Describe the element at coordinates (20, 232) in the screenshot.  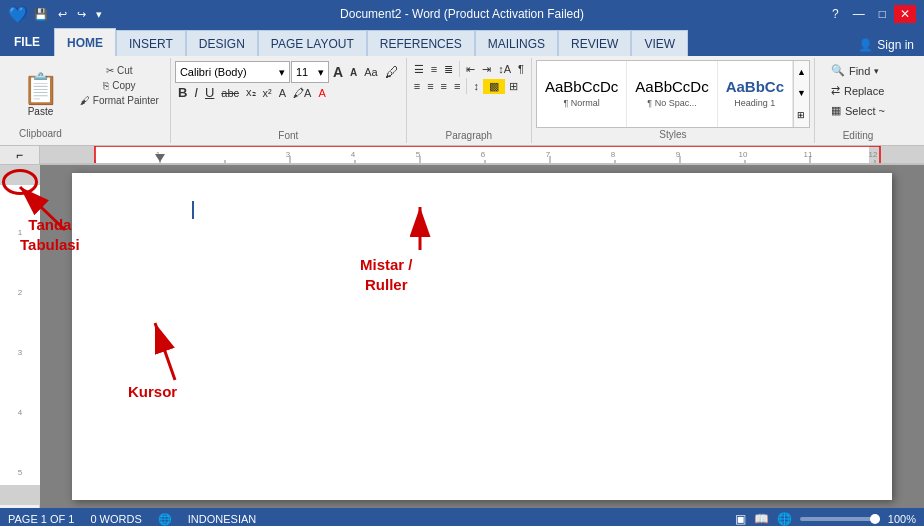
I see `svg-text: 1` at that location.